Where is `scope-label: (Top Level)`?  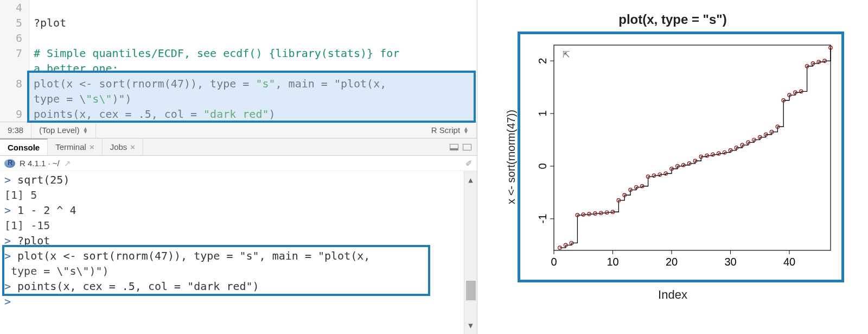 scope-label: (Top Level) is located at coordinates (59, 130).